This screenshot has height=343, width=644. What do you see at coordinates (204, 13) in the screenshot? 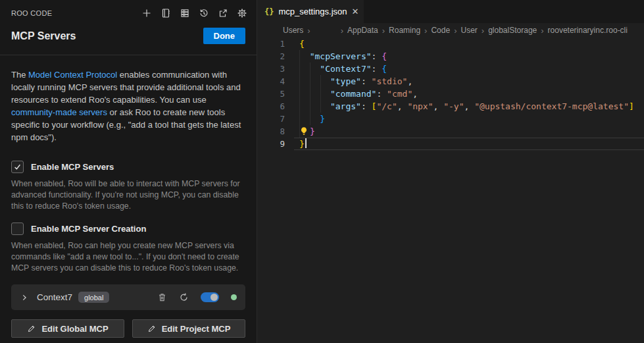
I see `history-icon` at bounding box center [204, 13].